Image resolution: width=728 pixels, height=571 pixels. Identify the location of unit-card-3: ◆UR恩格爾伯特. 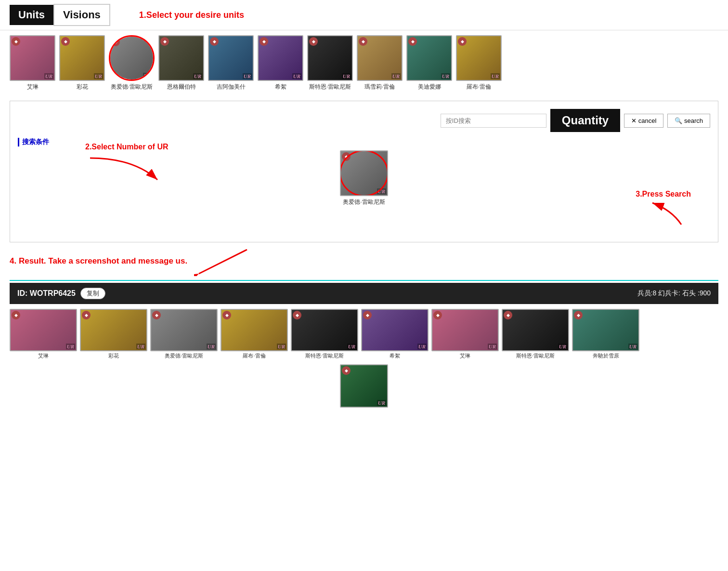
(181, 63).